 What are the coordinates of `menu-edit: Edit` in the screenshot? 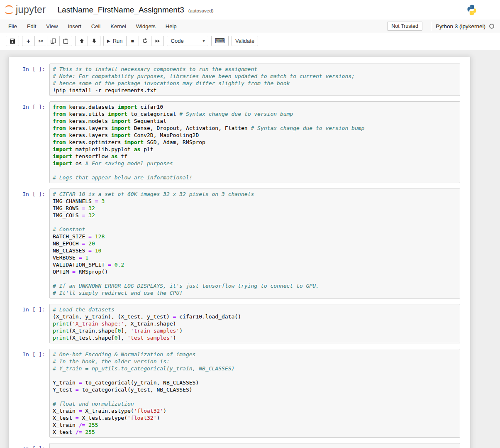 It's located at (32, 27).